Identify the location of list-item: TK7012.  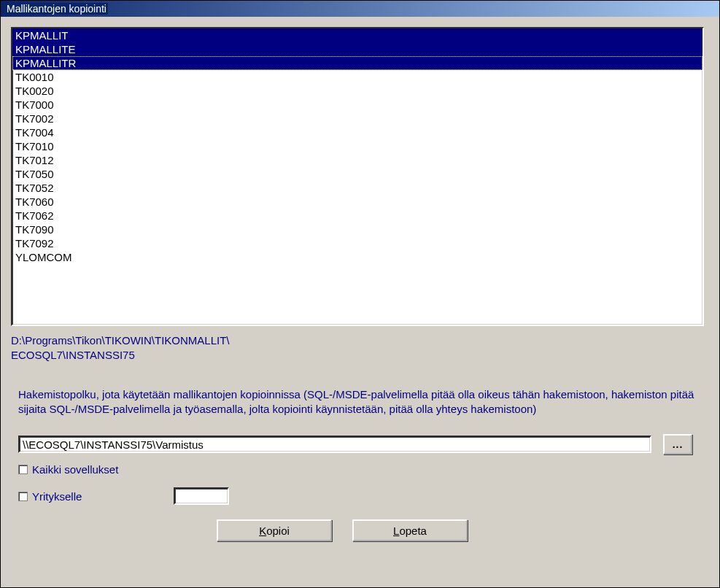
(357, 160).